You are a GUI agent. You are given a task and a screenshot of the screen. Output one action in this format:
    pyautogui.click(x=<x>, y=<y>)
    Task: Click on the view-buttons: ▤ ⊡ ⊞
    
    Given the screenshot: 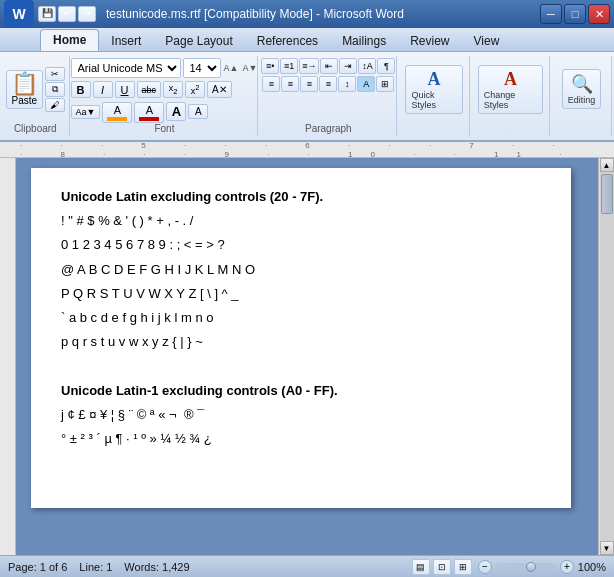 What is the action you would take?
    pyautogui.click(x=442, y=567)
    